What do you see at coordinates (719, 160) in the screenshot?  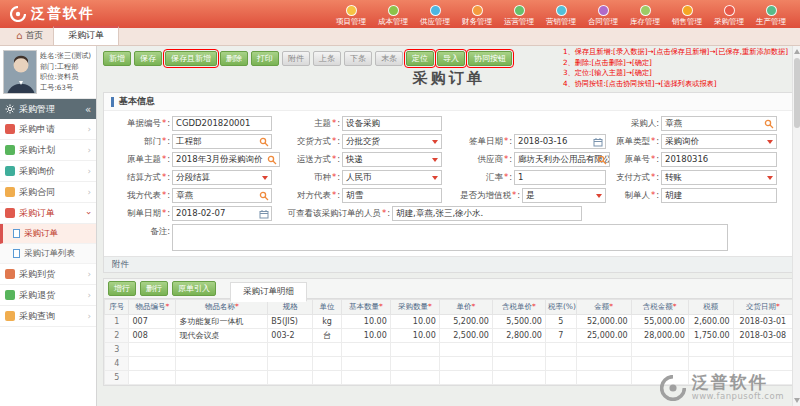 I see `field-input: 20180316` at bounding box center [719, 160].